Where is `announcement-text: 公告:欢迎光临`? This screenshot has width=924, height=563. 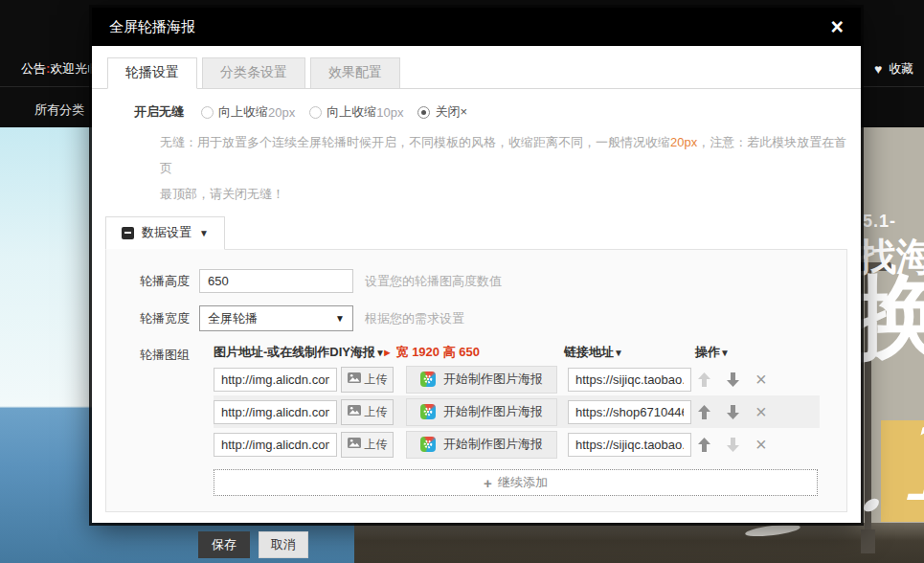
announcement-text: 公告:欢迎光临 is located at coordinates (60, 69).